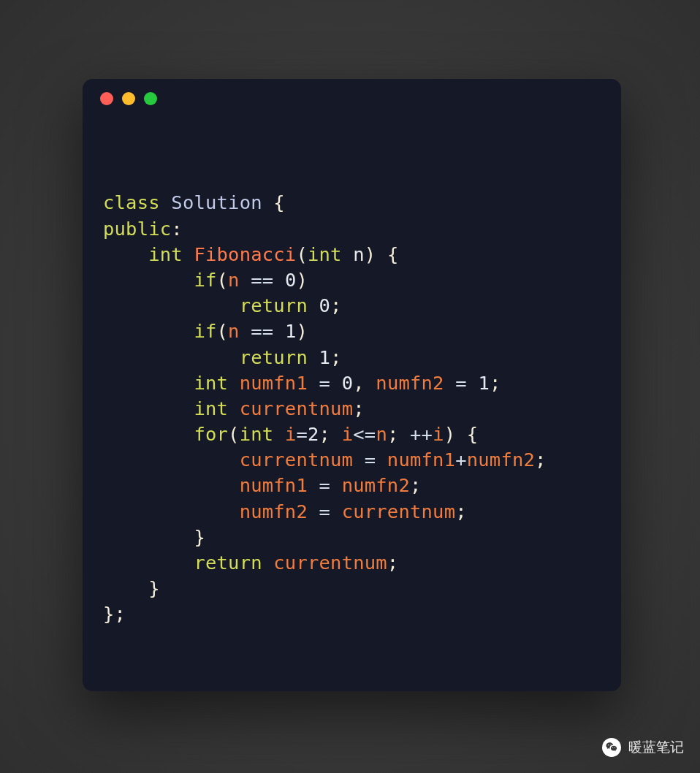  I want to click on param-n: n, so click(359, 254).